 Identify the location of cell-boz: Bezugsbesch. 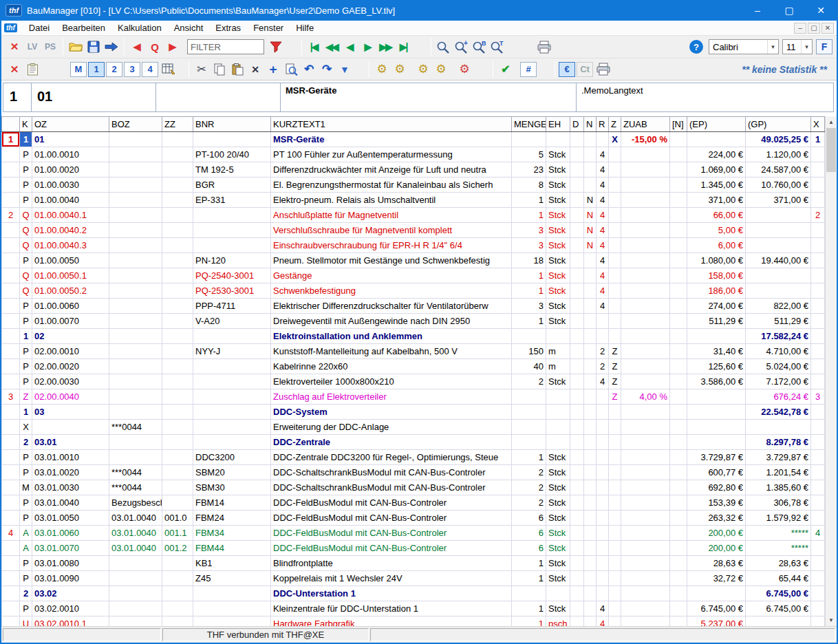
(136, 503).